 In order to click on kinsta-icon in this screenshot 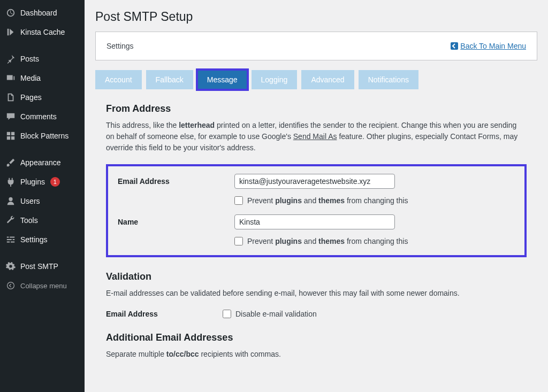, I will do `click(11, 32)`.